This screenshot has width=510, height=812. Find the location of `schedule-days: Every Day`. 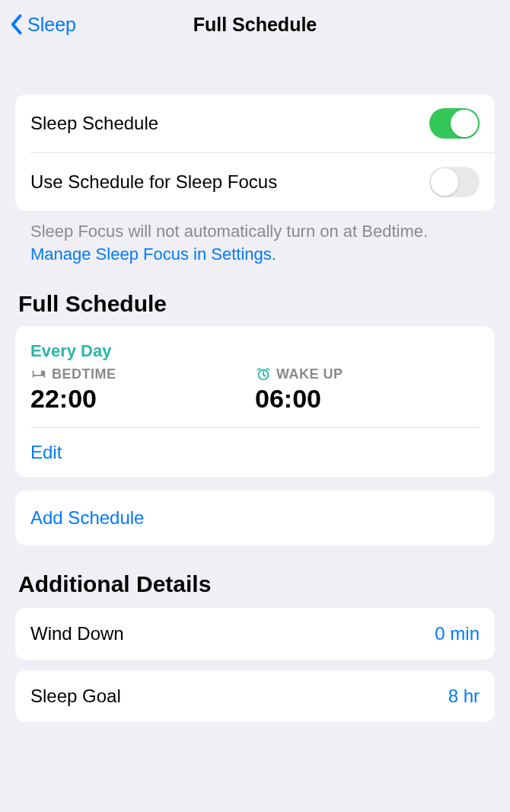

schedule-days: Every Day is located at coordinates (255, 351).